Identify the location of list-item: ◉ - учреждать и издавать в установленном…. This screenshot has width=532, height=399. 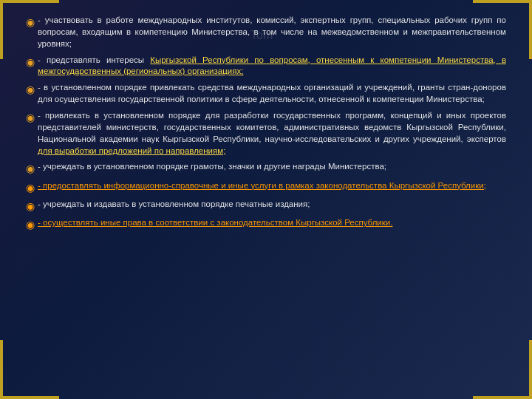
(266, 205).